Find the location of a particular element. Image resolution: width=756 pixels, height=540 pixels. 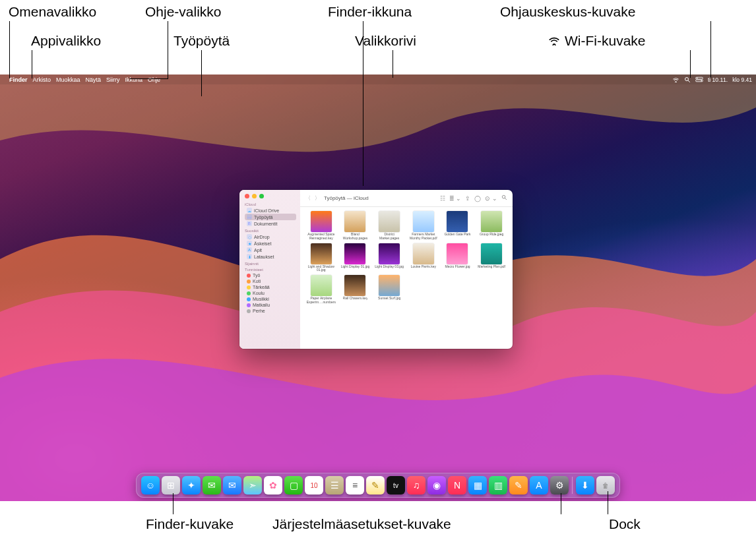

dock-appstore-icon: A is located at coordinates (539, 485).